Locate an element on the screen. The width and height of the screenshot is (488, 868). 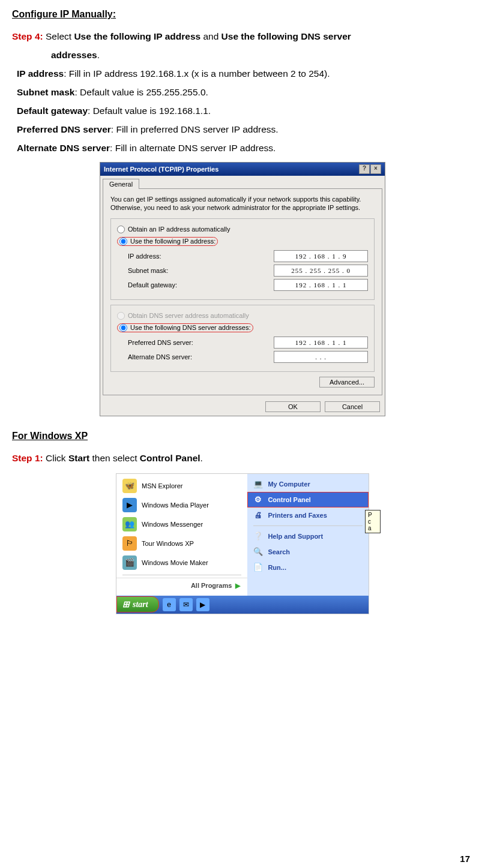
menu-movie-maker: 🎬Windows Movie Maker is located at coordinates (182, 563).